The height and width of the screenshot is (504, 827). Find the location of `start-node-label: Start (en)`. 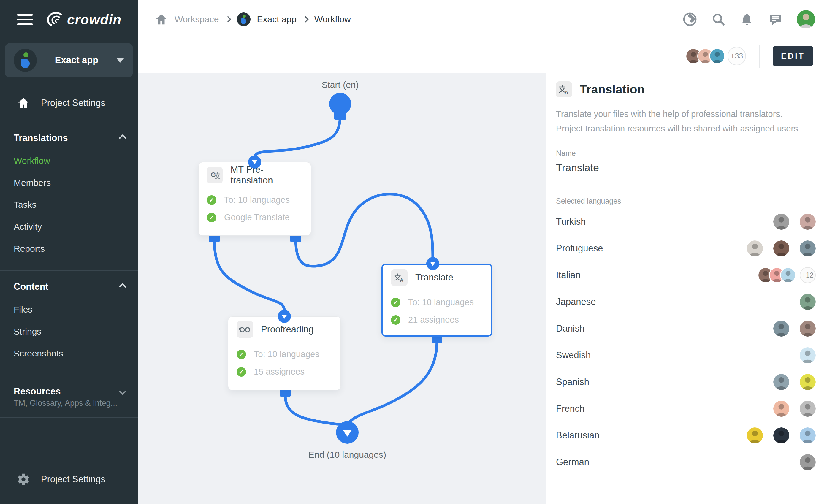

start-node-label: Start (en) is located at coordinates (340, 85).